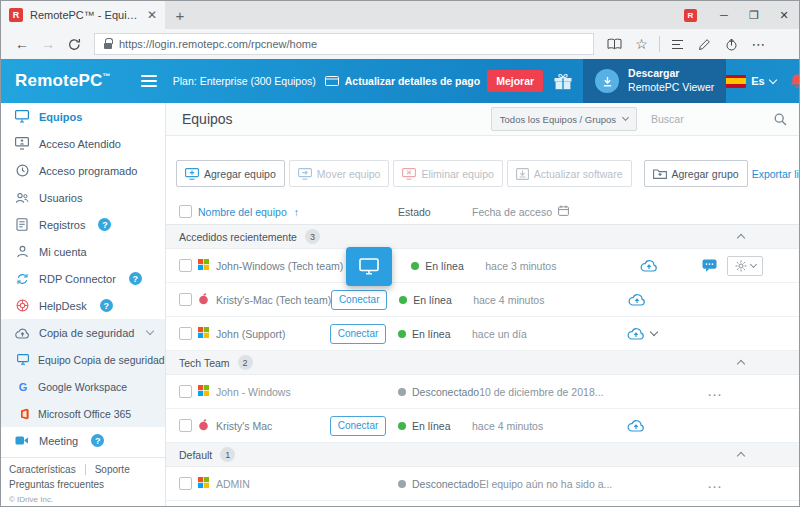 The width and height of the screenshot is (800, 507). I want to click on backup-cloud-icon, so click(22, 333).